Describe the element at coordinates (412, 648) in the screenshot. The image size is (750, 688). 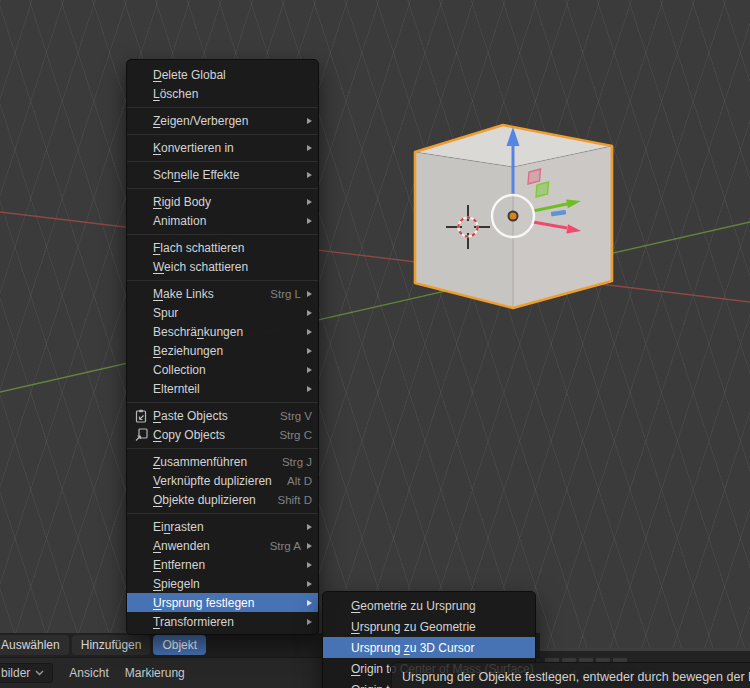
I see `menu-item-label: Ursprung zu 3D Cursor` at that location.